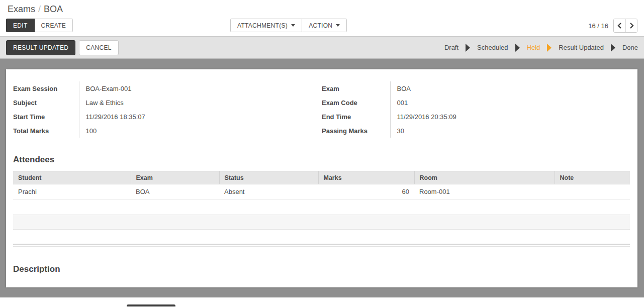  What do you see at coordinates (631, 26) in the screenshot?
I see `chevron-right-icon` at bounding box center [631, 26].